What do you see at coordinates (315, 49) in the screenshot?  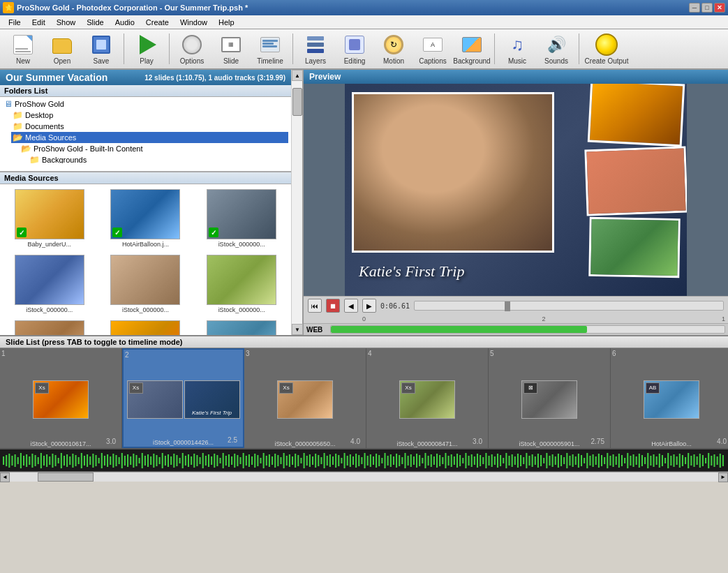 I see `layers-button: Layers` at bounding box center [315, 49].